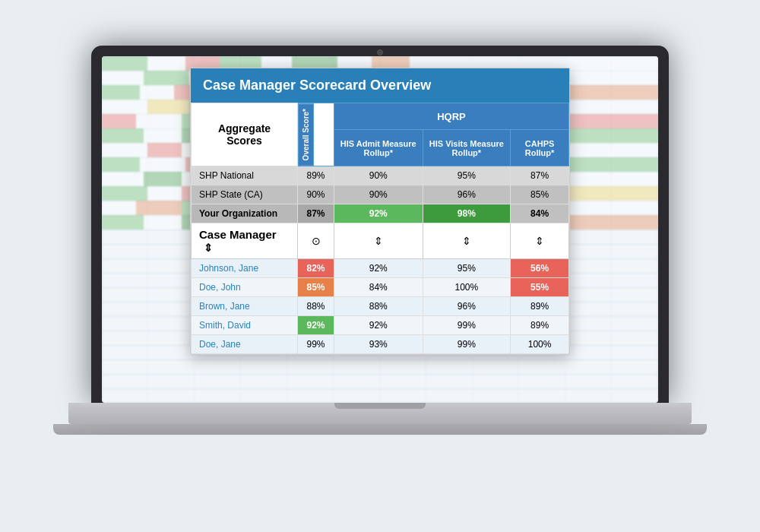  Describe the element at coordinates (380, 52) in the screenshot. I see `laptop-camera` at that location.